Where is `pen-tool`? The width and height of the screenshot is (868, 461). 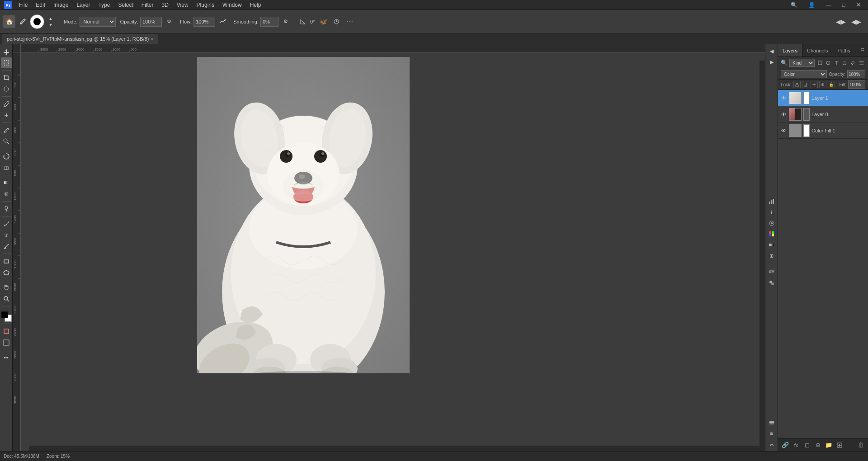
pen-tool is located at coordinates (6, 224).